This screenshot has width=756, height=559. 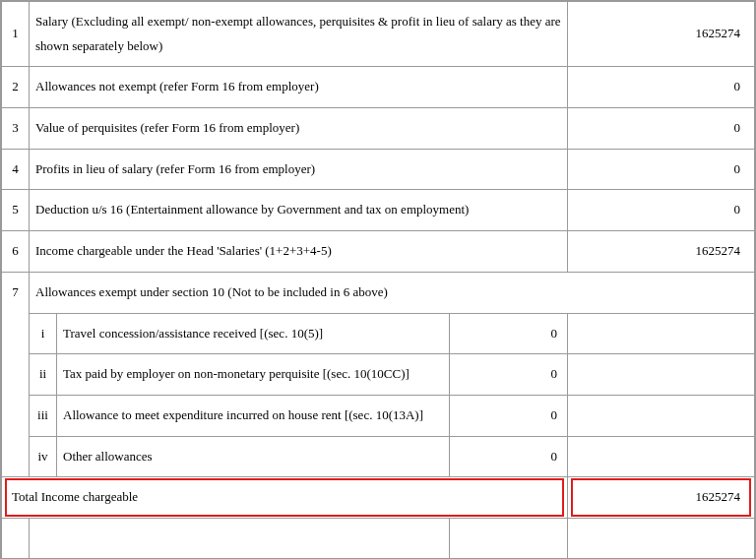 What do you see at coordinates (662, 498) in the screenshot?
I see `total-value: 1625274` at bounding box center [662, 498].